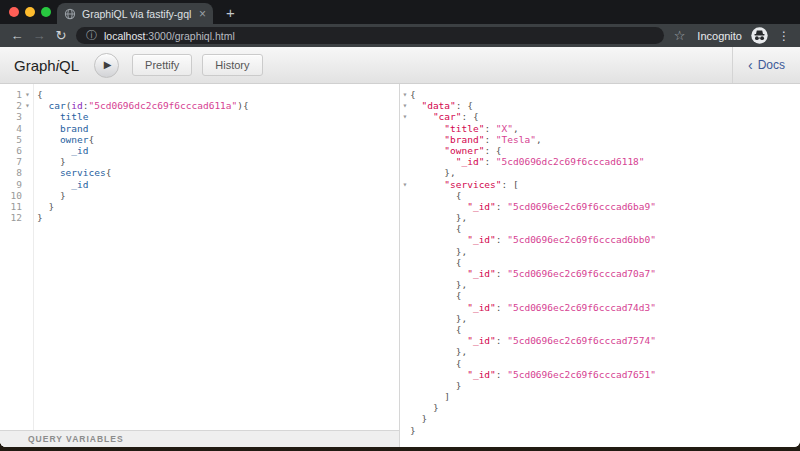 This screenshot has width=800, height=451. Describe the element at coordinates (30, 12) in the screenshot. I see `minimize-window-button` at that location.